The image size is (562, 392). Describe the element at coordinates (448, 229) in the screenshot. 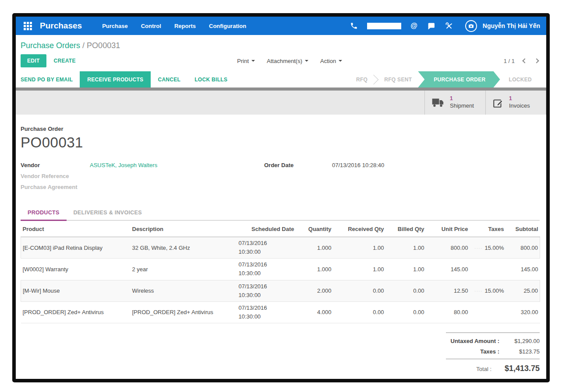

I see `column-header-unit-price: Unit Price` at that location.